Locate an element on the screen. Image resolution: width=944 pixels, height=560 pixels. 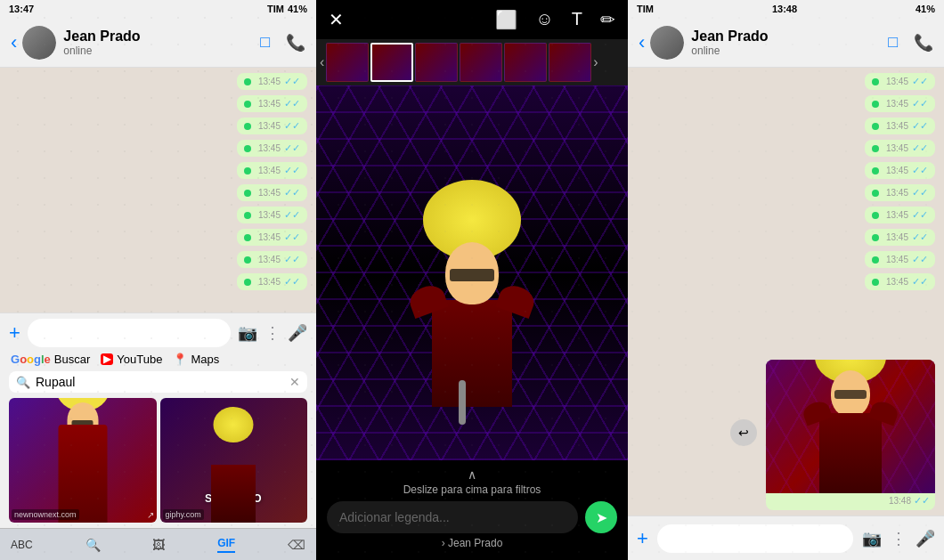
middle-edit-icons: ⬜ ☺ T ✏ is located at coordinates (556, 20).